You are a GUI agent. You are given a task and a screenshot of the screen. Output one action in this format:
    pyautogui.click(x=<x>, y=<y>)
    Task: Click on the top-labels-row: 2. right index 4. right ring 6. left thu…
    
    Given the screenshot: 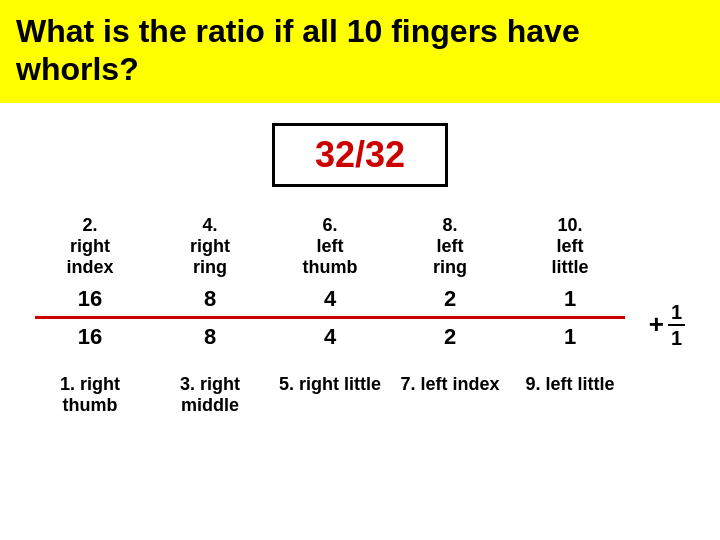 What is the action you would take?
    pyautogui.click(x=330, y=246)
    